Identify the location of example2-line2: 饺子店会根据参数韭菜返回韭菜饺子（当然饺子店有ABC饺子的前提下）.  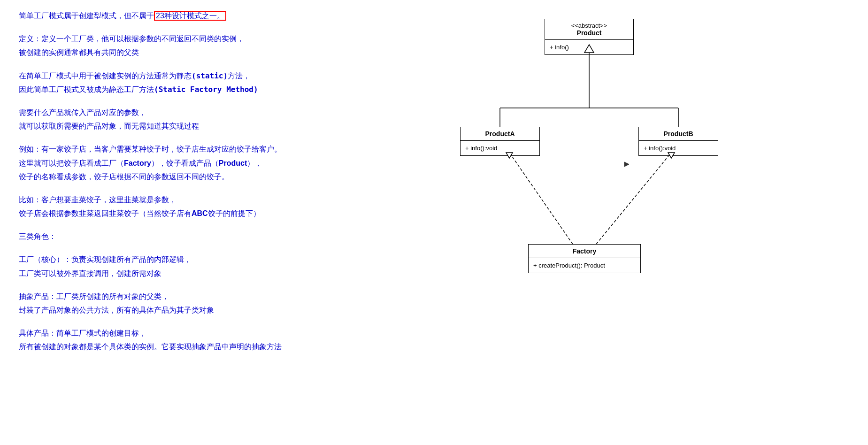
(221, 213).